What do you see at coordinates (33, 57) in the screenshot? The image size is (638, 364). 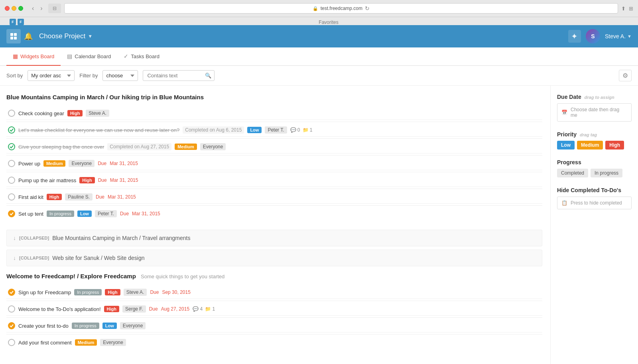 I see `tab-widgets-board: ▦ Widgets Board` at bounding box center [33, 57].